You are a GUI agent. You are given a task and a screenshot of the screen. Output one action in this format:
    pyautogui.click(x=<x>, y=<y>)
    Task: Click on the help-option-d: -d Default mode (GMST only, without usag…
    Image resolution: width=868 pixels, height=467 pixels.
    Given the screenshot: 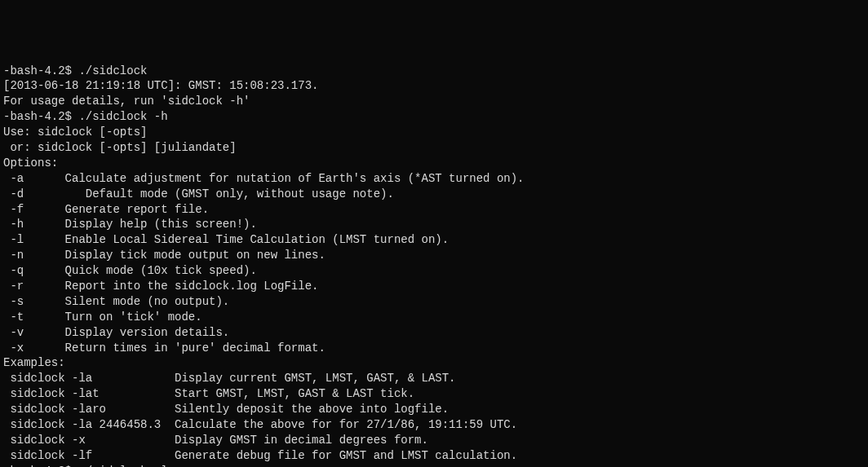 What is the action you would take?
    pyautogui.click(x=434, y=194)
    